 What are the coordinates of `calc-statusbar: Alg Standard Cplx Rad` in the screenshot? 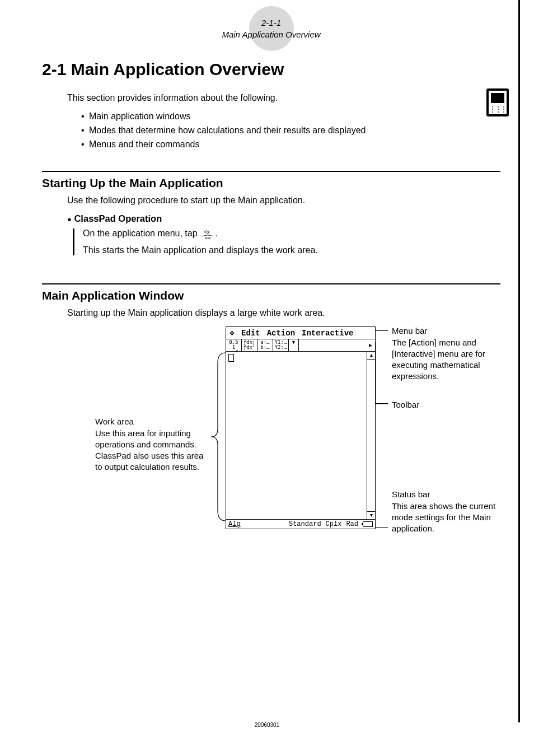 It's located at (301, 524).